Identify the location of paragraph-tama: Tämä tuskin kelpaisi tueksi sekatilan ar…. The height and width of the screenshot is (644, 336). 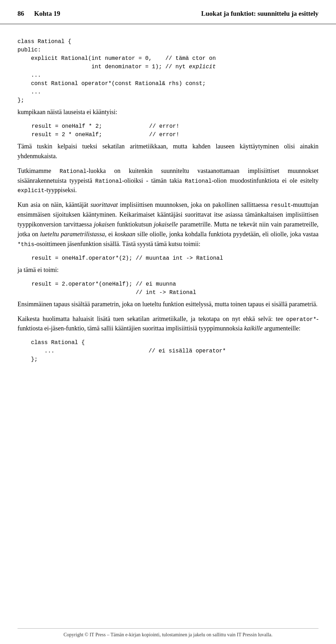
(168, 152).